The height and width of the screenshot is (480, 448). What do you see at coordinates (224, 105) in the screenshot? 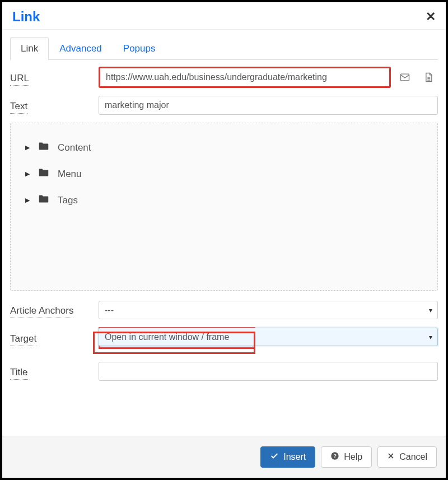
I see `text-row: Text` at bounding box center [224, 105].